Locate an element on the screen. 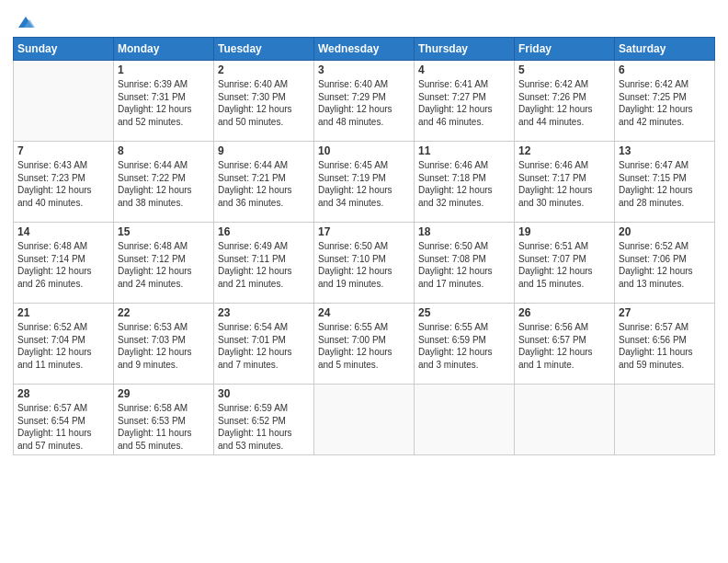 The width and height of the screenshot is (728, 563). calendar-week-2: 7Sunrise: 6:43 AMSunset: 7:23 PMDaylight… is located at coordinates (364, 182).